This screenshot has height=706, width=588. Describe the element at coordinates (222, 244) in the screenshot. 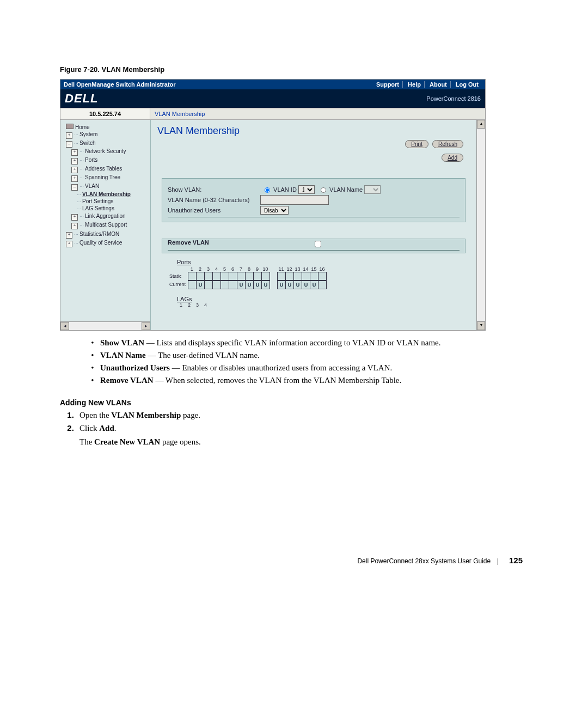

I see `remove-vlan-label: Remove VLAN` at that location.